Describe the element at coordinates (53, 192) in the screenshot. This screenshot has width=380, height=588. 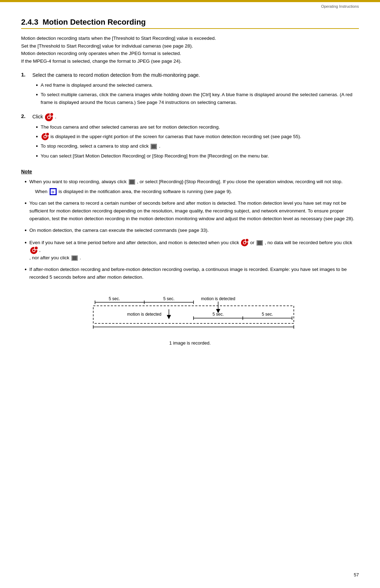
I see `notification-icon: O` at that location.